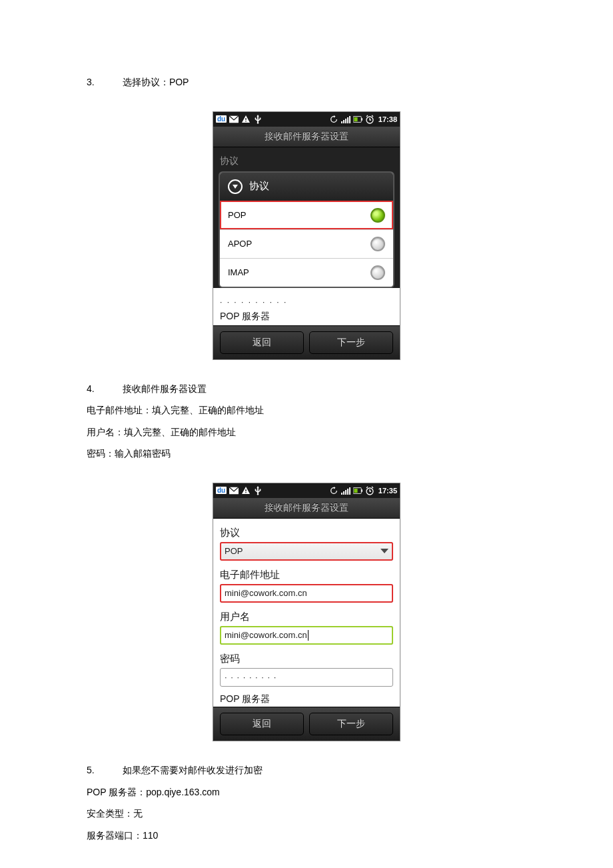 The image size is (613, 868). I want to click on step-4-line-3: 密码：输入邮箱密码, so click(306, 453).